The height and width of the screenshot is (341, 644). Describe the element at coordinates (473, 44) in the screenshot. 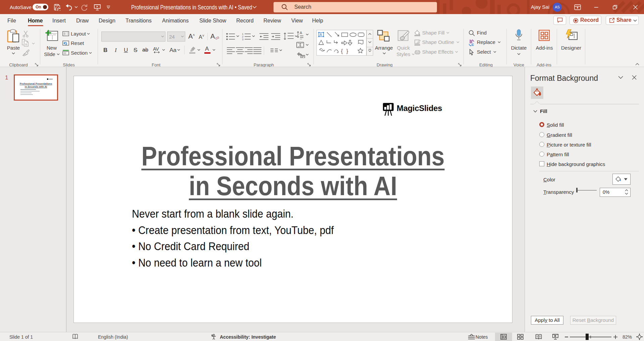

I see `svg-text: c` at that location.